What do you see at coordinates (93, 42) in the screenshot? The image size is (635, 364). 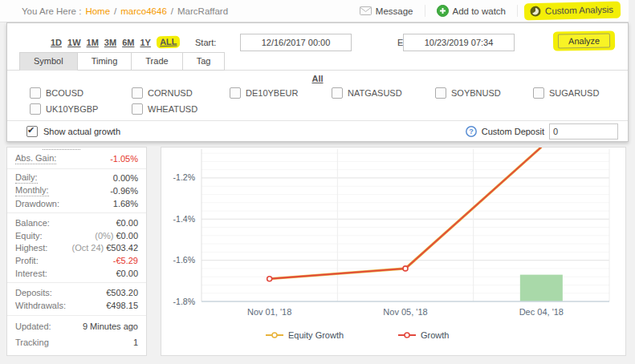 I see `range-1m-link: 1M` at bounding box center [93, 42].